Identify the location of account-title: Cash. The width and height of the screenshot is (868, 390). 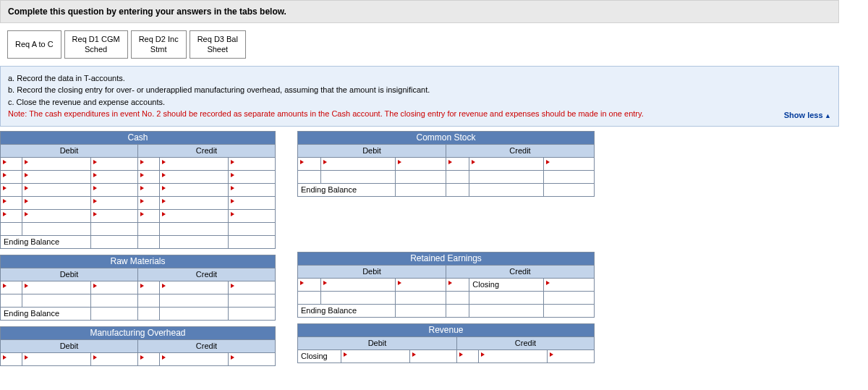
(138, 137).